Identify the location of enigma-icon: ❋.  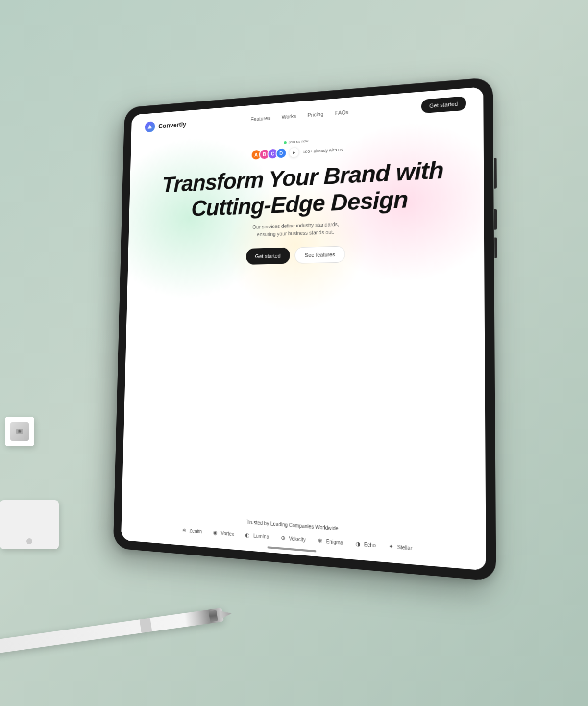
(320, 541).